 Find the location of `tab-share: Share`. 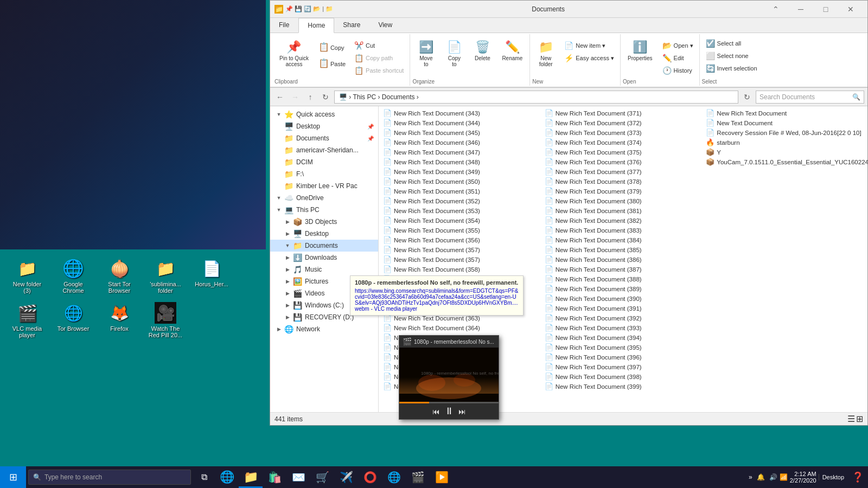

tab-share: Share is located at coordinates (352, 25).